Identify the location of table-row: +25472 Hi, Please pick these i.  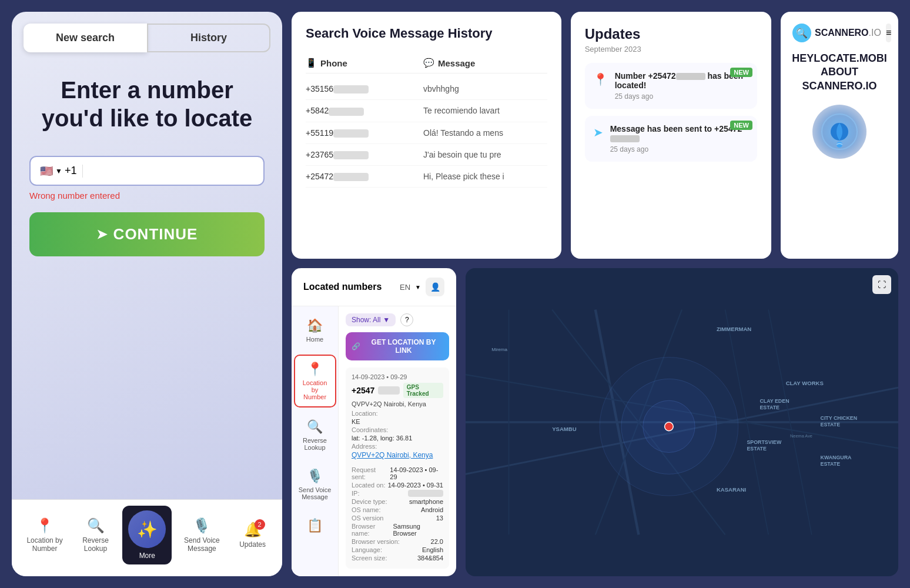
(427, 176).